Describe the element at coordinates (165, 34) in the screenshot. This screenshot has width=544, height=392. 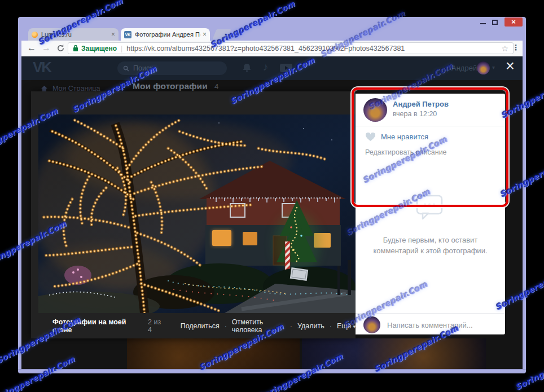
I see `tab-vk-photos: VK Фотографии Андрея Пе ×` at that location.